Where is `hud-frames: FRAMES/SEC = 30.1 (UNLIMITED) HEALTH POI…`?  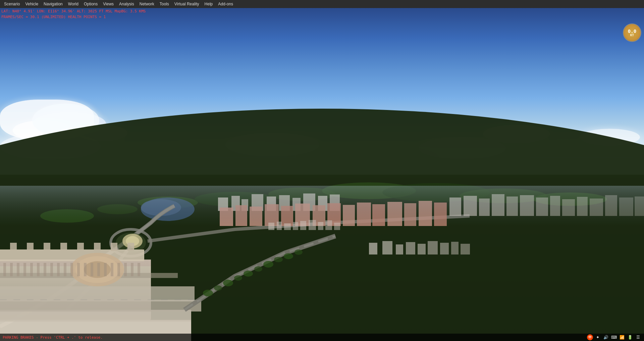
hud-frames: FRAMES/SEC = 30.1 (UNLIMITED) HEALTH POI… is located at coordinates (73, 17).